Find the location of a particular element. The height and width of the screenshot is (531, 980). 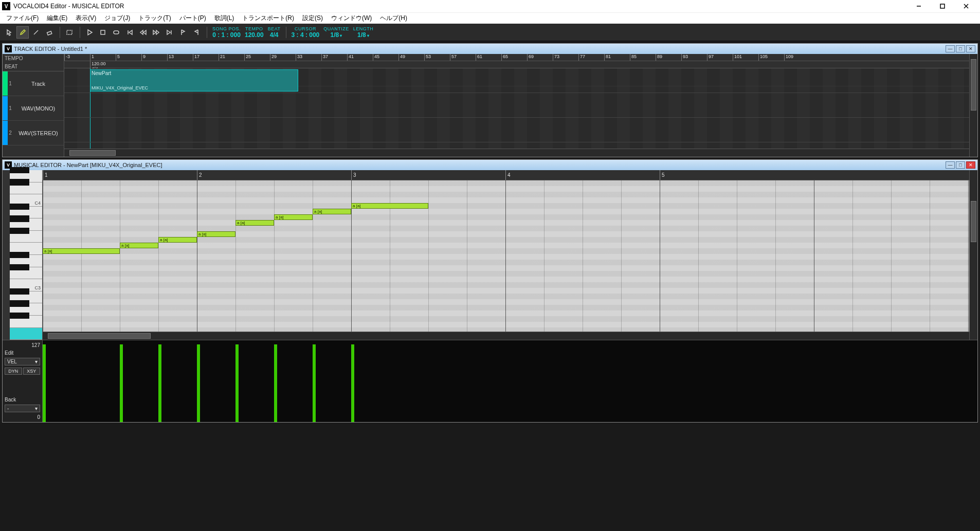

menu-item: 歌詞(L) is located at coordinates (224, 19).